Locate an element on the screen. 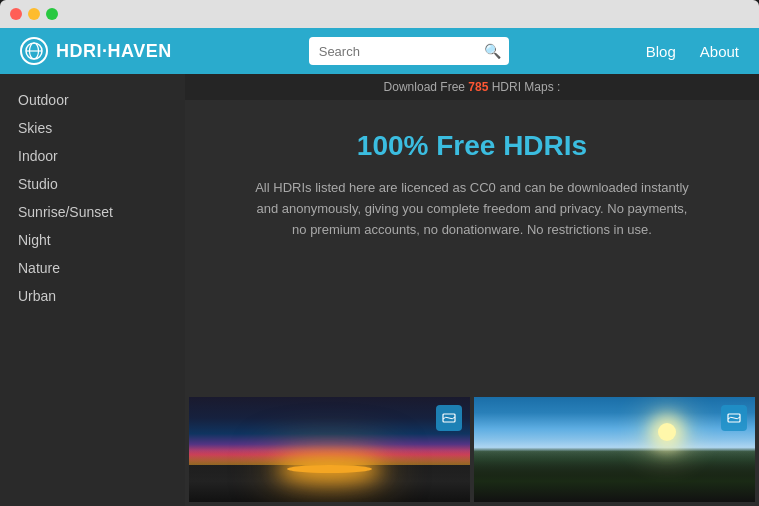 This screenshot has height=506, width=759. nav-links: Blog About is located at coordinates (692, 52).